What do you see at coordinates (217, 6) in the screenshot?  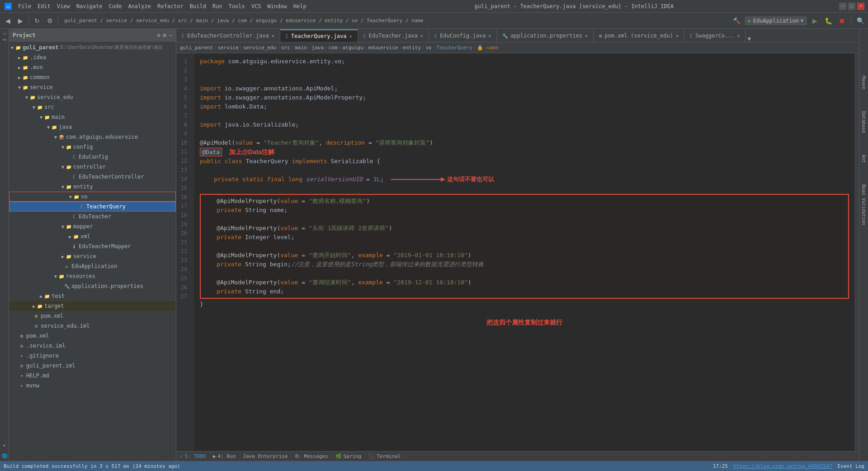 I see `menu-run: Run` at bounding box center [217, 6].